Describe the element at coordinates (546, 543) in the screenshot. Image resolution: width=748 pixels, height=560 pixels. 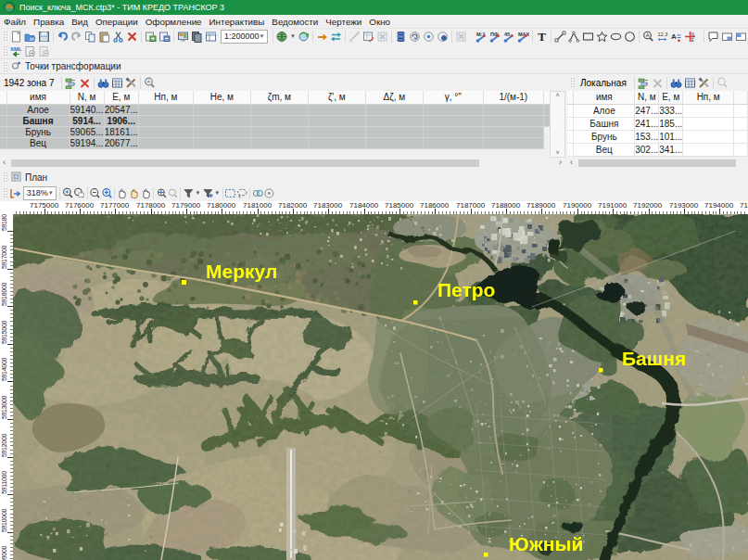
I see `svg-text: Южный` at that location.